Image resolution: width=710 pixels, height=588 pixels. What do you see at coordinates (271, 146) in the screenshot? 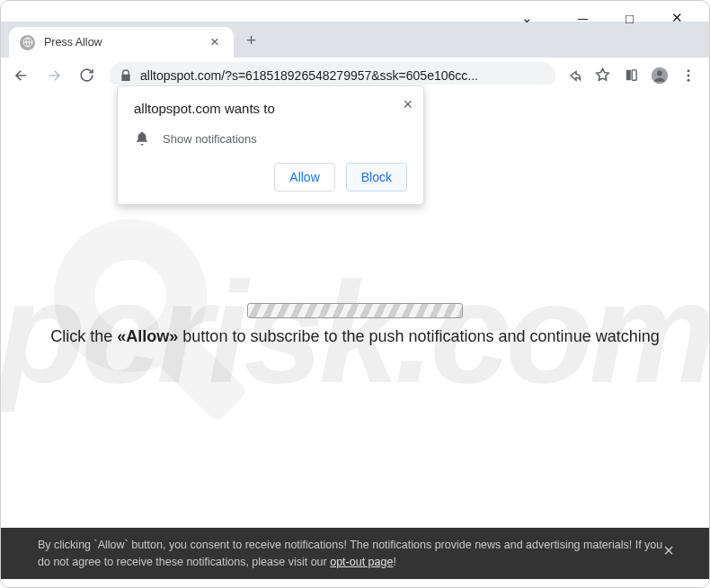
I see `notification-permission-popup: × alltopspot.com wants to Show notificat…` at bounding box center [271, 146].